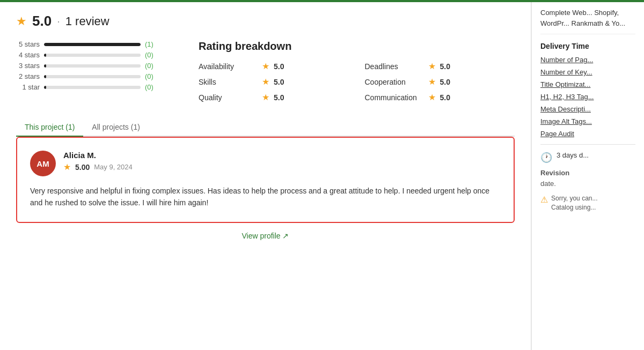  I want to click on stars-breakdown: 5 stars (1) 4 stars (0) 3 stars, so click(97, 71).